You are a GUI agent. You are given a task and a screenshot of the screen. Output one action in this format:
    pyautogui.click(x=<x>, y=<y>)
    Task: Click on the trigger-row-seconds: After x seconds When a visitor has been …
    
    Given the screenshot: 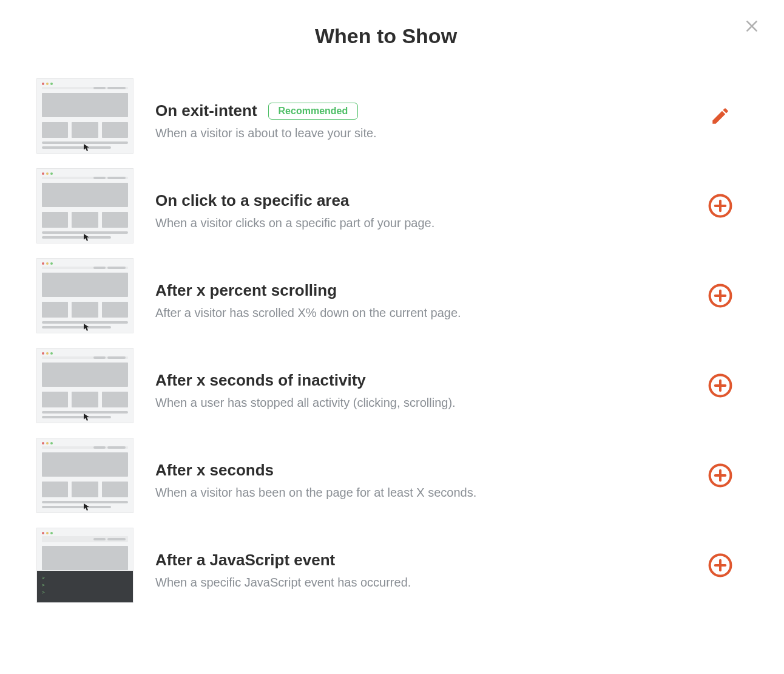 What is the action you would take?
    pyautogui.click(x=386, y=475)
    